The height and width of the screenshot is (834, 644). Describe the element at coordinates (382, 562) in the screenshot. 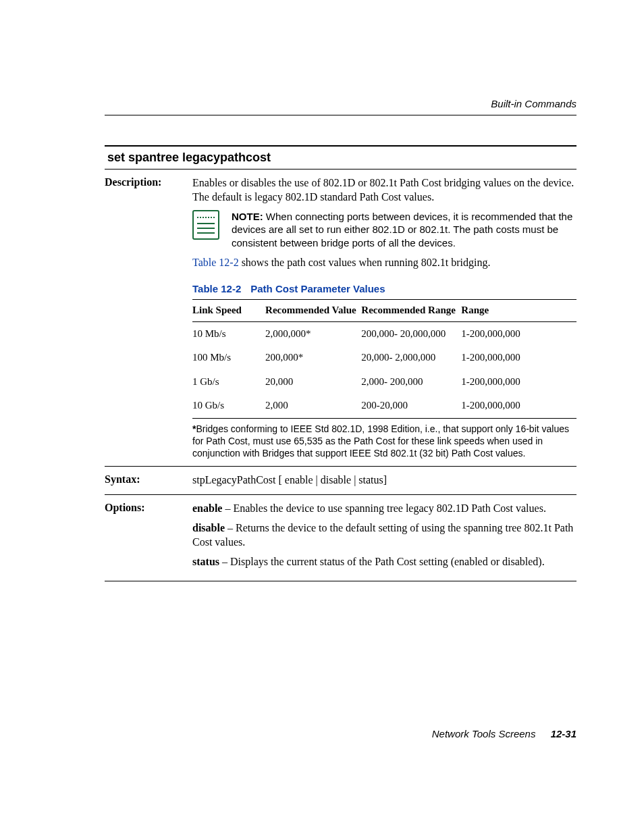

I see `option-status-text: – Displays the current status of the Pat…` at that location.